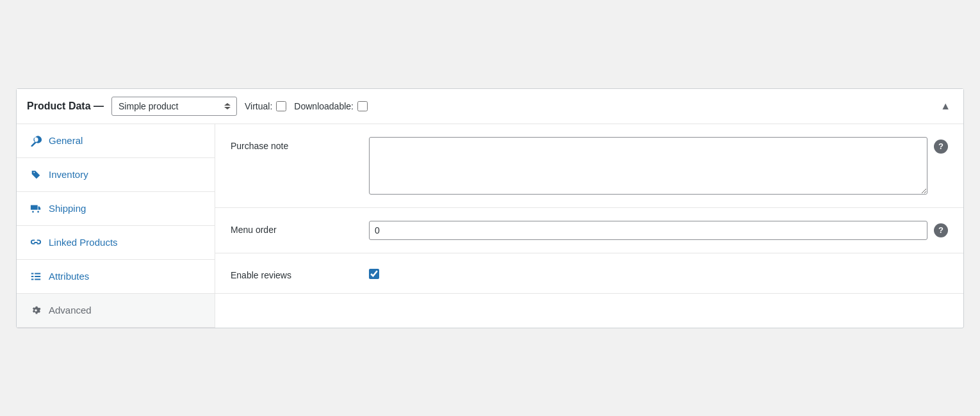  I want to click on gear-icon, so click(36, 310).